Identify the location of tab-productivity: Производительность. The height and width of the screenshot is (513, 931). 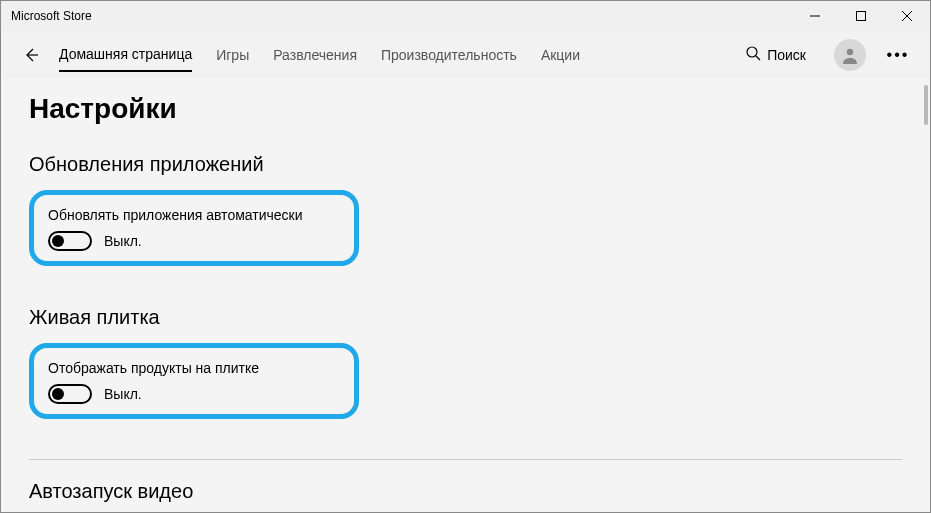
(449, 55).